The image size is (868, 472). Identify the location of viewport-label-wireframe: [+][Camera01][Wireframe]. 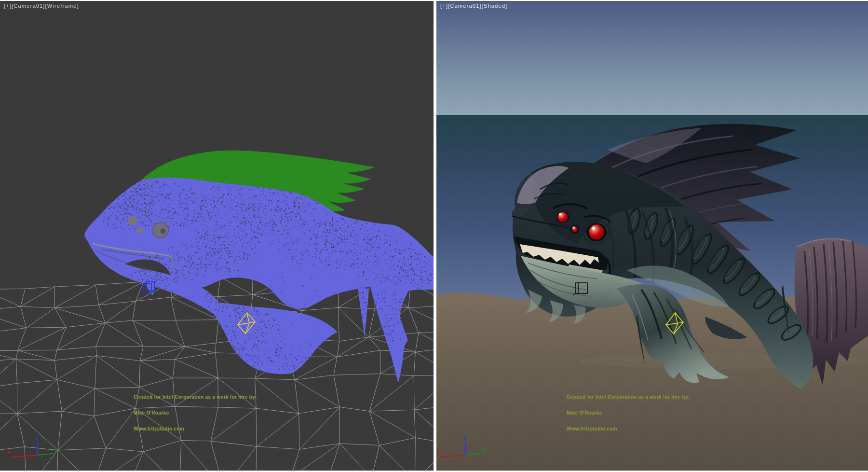
(41, 6).